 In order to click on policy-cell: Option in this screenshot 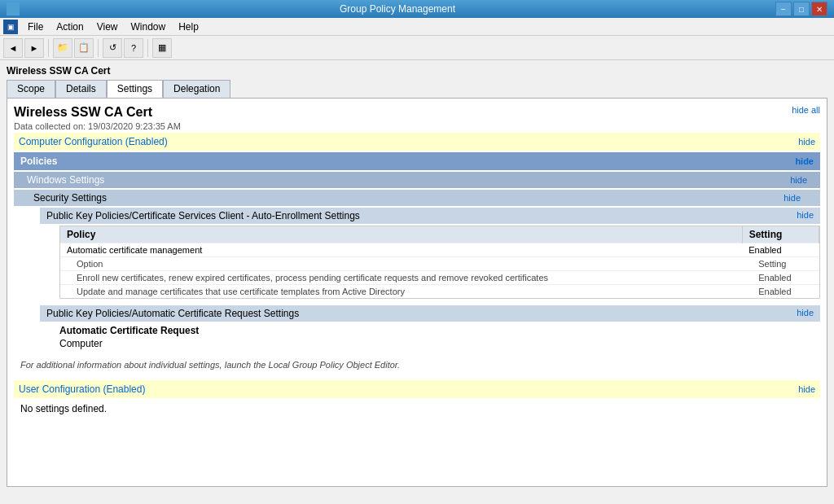, I will do `click(401, 264)`.